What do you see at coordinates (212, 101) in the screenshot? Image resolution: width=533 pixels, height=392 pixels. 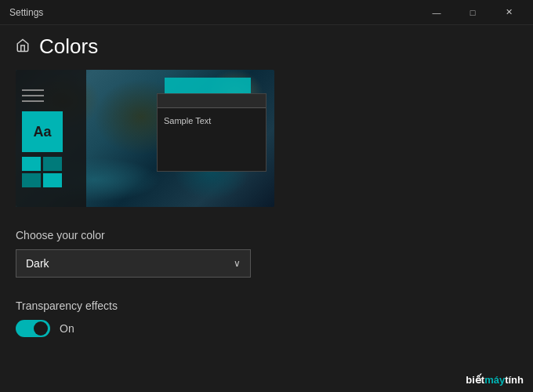 I see `preview-dialog-titlebar` at bounding box center [212, 101].